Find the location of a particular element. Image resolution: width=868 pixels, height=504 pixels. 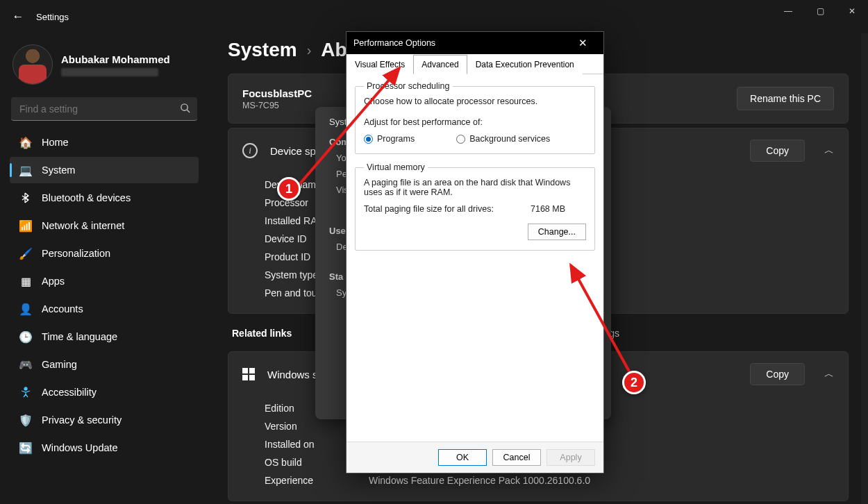

spec-label: Experience is located at coordinates (317, 480).